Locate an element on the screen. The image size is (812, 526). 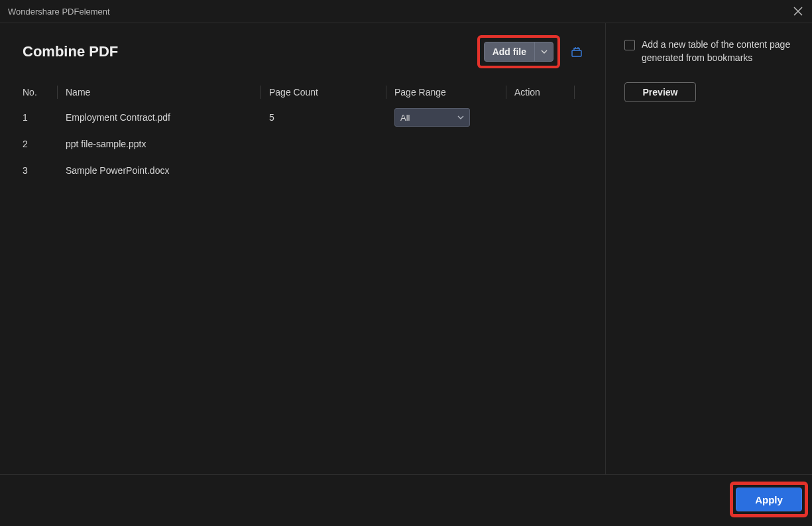
add-file-highlight: Add file is located at coordinates (518, 52).